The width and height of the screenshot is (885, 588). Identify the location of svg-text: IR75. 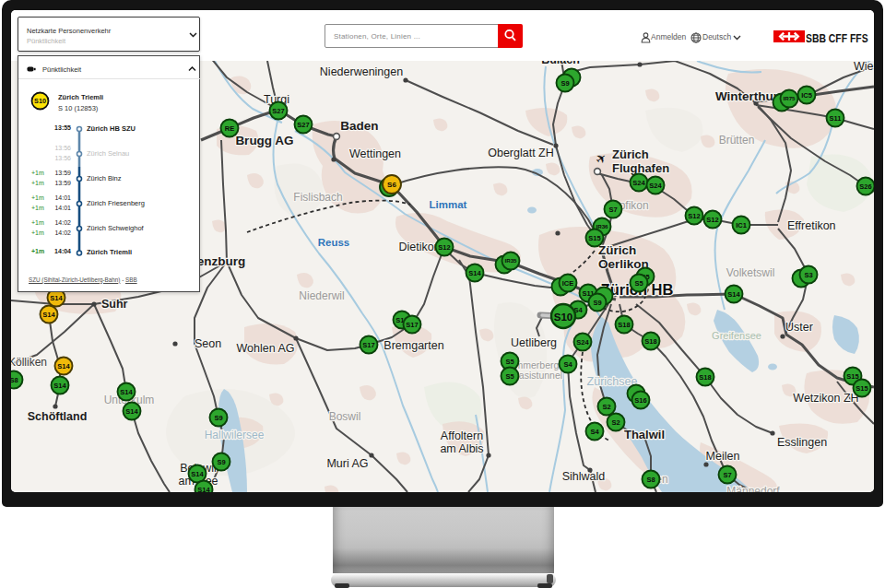
(789, 98).